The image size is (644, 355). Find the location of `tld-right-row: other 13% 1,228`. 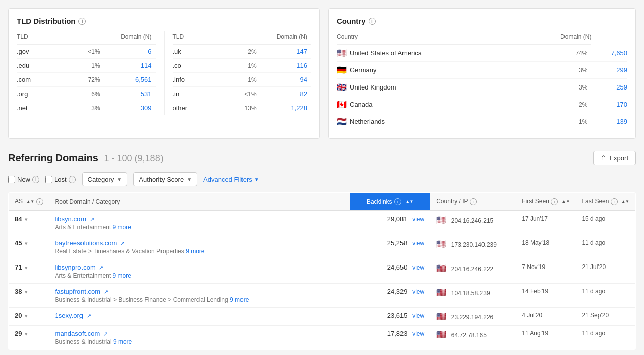

tld-right-row: other 13% 1,228 is located at coordinates (243, 108).